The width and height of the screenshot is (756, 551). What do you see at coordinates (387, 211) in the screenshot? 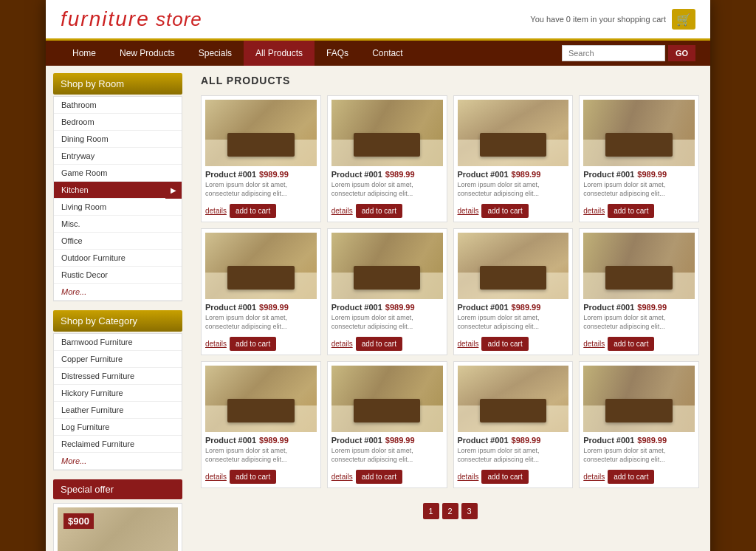
I see `product-actions-2: details add to cart` at bounding box center [387, 211].